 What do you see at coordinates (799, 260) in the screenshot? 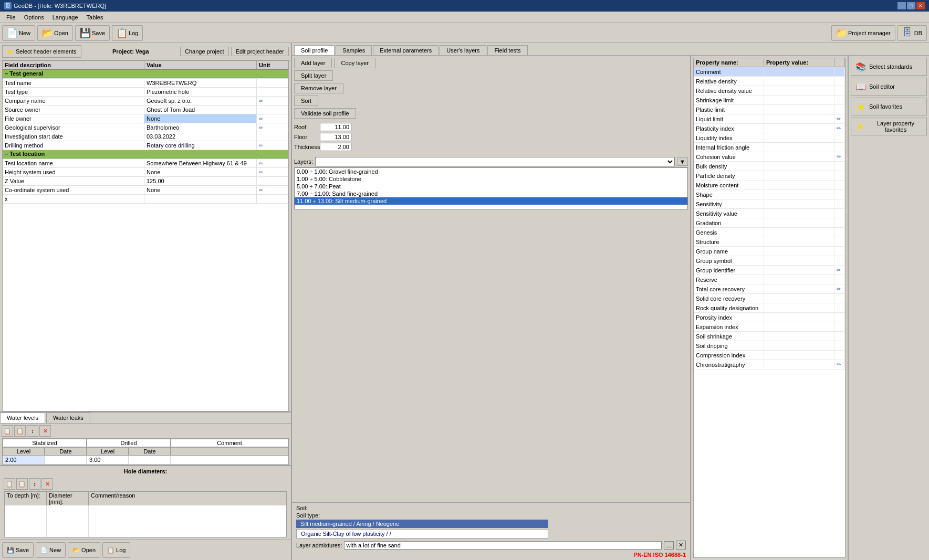
I see `prop-value-group-symbol` at bounding box center [799, 260].